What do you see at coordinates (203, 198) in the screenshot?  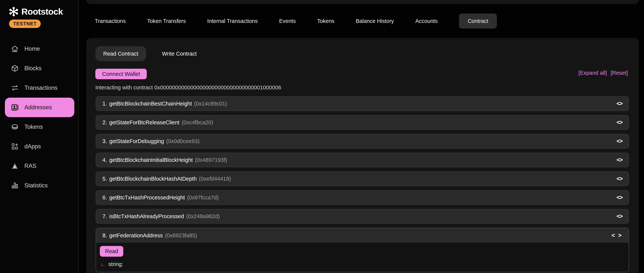 I see `function-selector: (0x97fcca7d)` at bounding box center [203, 198].